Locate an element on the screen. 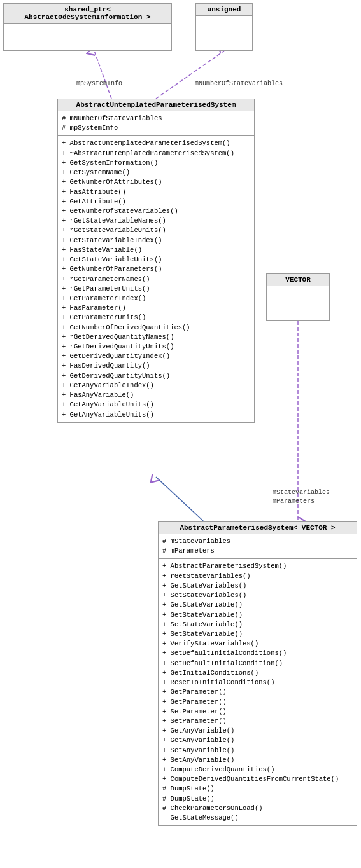 This screenshot has height=868, width=361. abstract-untemplated-title: AbstractUntemplatedParameterisedSystem is located at coordinates (156, 106).